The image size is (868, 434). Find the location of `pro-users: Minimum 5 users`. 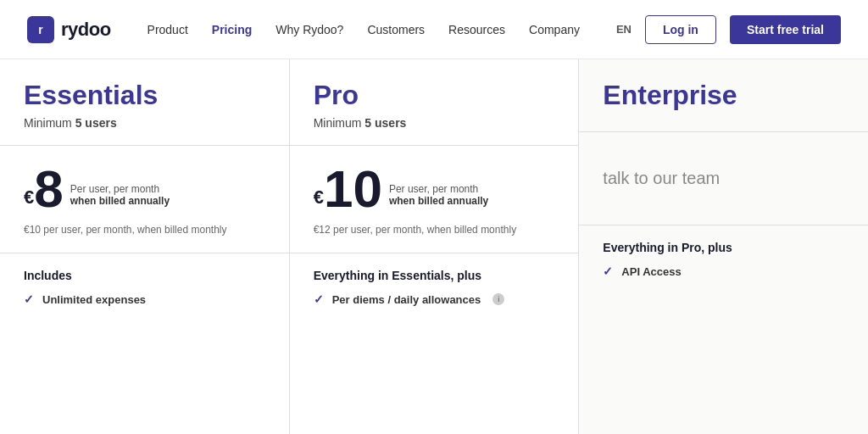

pro-users: Minimum 5 users is located at coordinates (434, 123).